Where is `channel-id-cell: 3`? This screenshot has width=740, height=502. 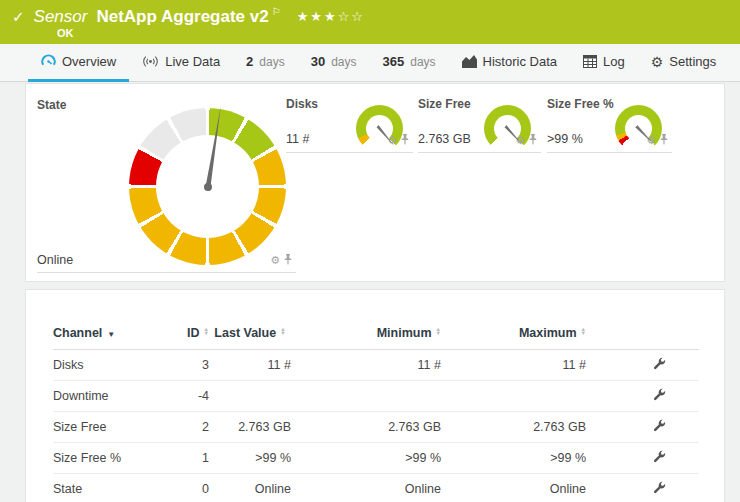
channel-id-cell: 3 is located at coordinates (181, 366).